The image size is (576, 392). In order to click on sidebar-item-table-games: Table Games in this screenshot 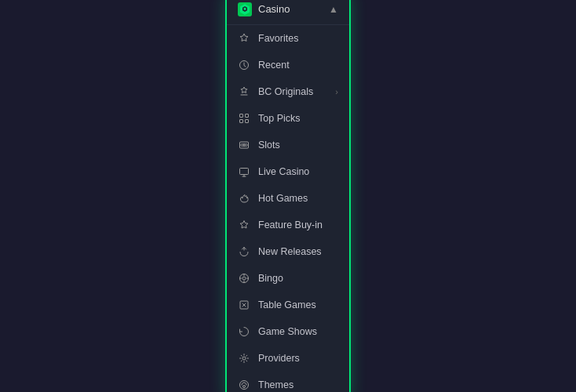, I will do `click(288, 305)`.